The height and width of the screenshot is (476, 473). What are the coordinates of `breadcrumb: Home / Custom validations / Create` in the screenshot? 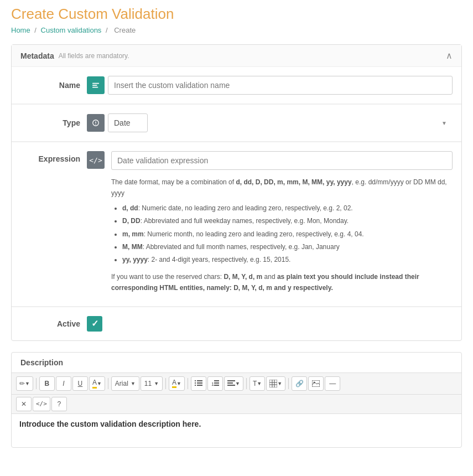 It's located at (237, 30).